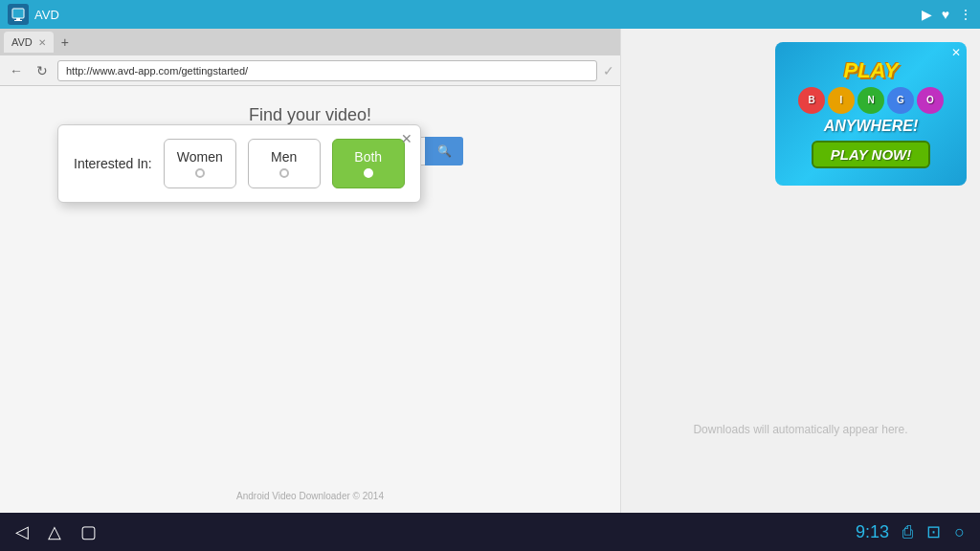  Describe the element at coordinates (283, 157) in the screenshot. I see `men-label: Men` at that location.